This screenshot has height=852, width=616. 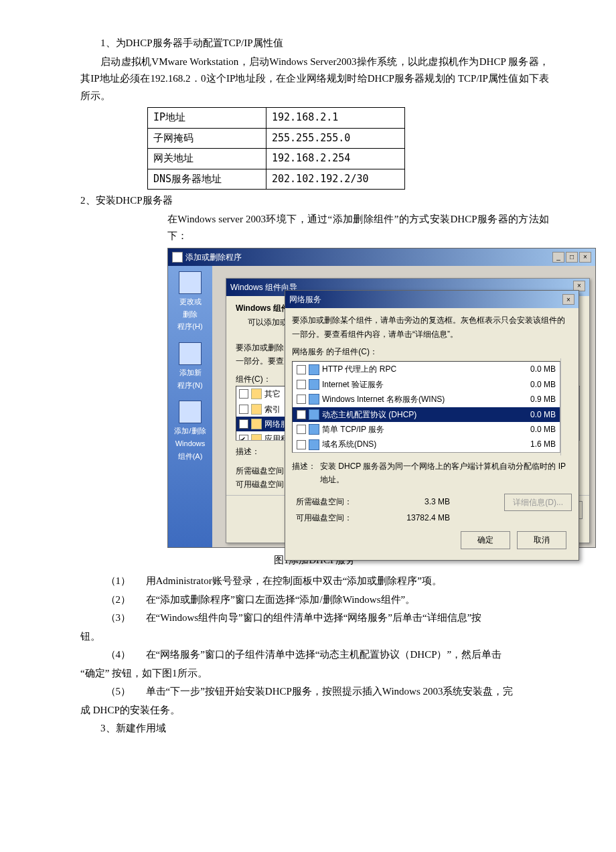 What do you see at coordinates (566, 407) in the screenshot?
I see `list-scrollbar` at bounding box center [566, 407].